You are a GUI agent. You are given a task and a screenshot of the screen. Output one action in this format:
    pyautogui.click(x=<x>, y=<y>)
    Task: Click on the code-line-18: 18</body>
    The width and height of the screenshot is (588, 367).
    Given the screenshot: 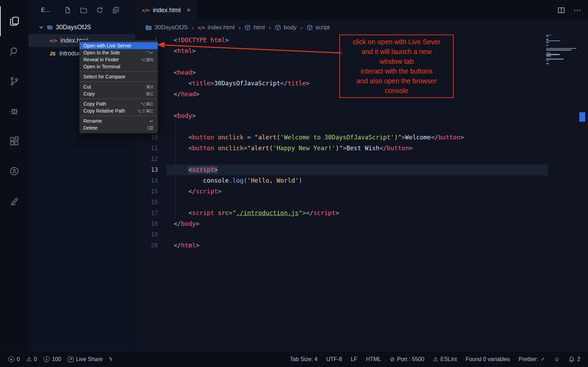 What is the action you would take?
    pyautogui.click(x=342, y=224)
    